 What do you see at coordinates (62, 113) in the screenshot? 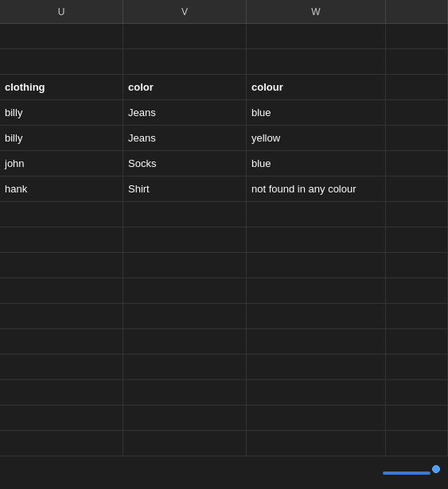
I see `cell-u-4: billy` at bounding box center [62, 113].